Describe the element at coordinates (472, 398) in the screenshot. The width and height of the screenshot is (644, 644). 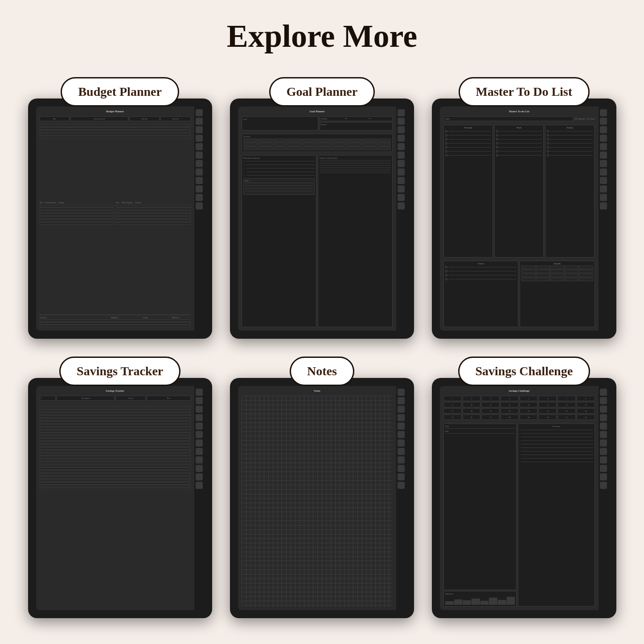
I see `sc-num-2: 2` at that location.